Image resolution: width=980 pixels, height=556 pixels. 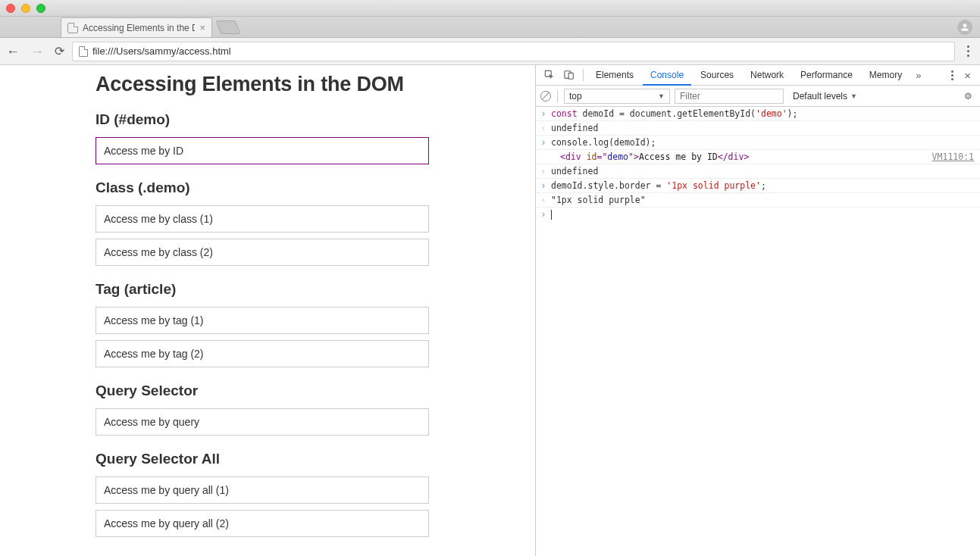 What do you see at coordinates (262, 354) in the screenshot?
I see `demo-box-tag: Access me by tag (2)` at bounding box center [262, 354].